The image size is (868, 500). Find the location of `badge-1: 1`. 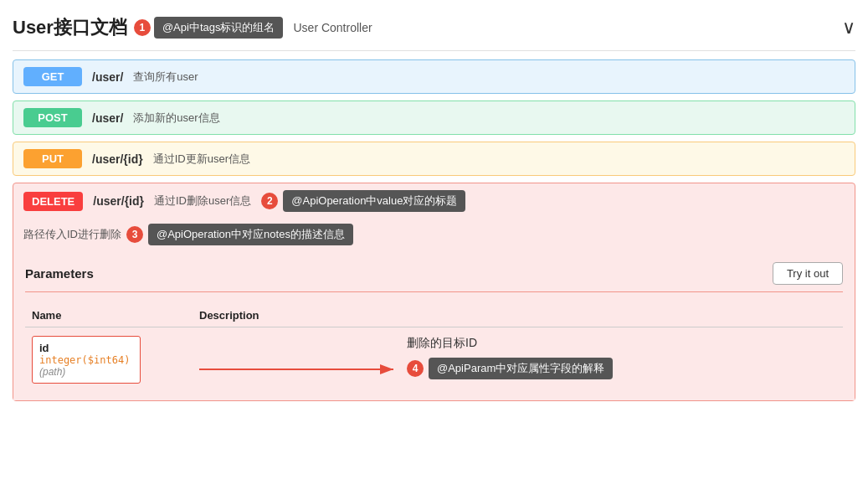

badge-1: 1 is located at coordinates (142, 28).